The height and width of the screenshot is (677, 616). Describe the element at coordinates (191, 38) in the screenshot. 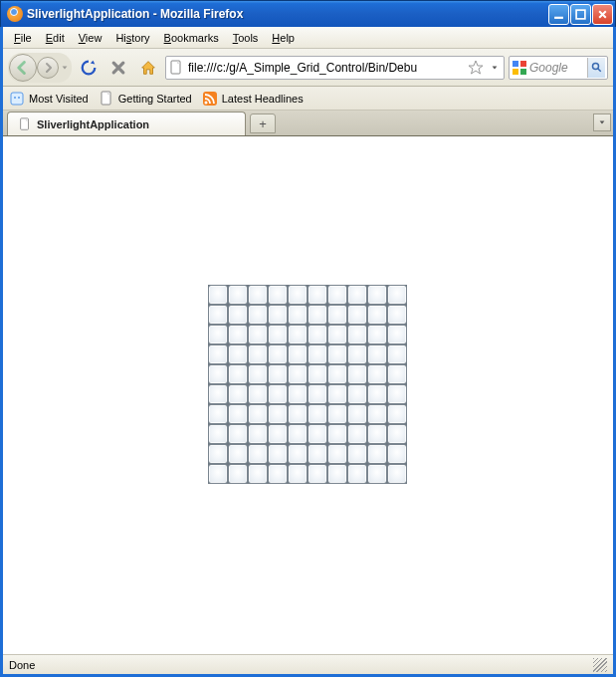

I see `menu-bookmarks: Bookmarks` at that location.